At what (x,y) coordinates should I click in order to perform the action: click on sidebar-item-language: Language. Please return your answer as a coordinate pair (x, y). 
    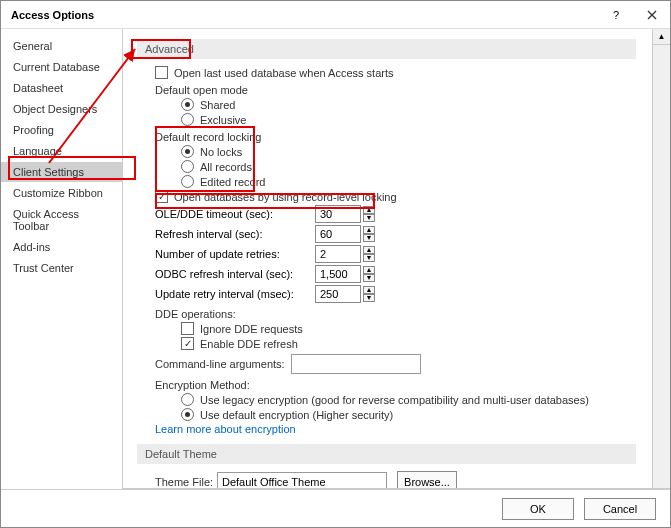
    Looking at the image, I should click on (62, 151).